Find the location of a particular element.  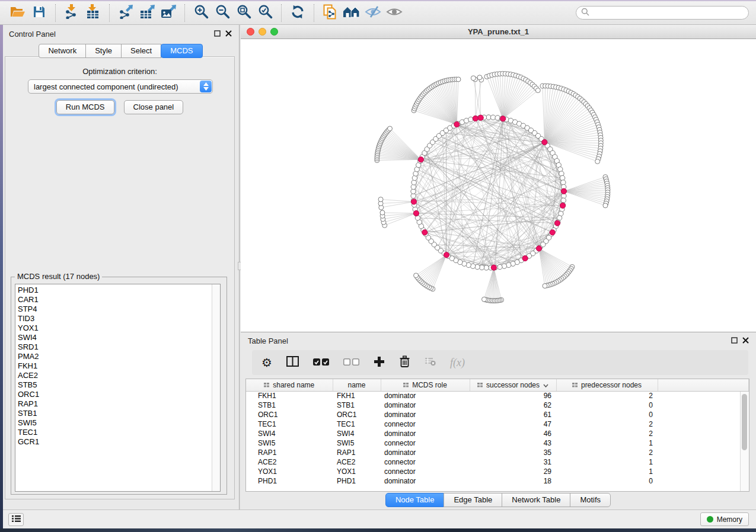

mcds-result-item: SWI5 is located at coordinates (114, 423).